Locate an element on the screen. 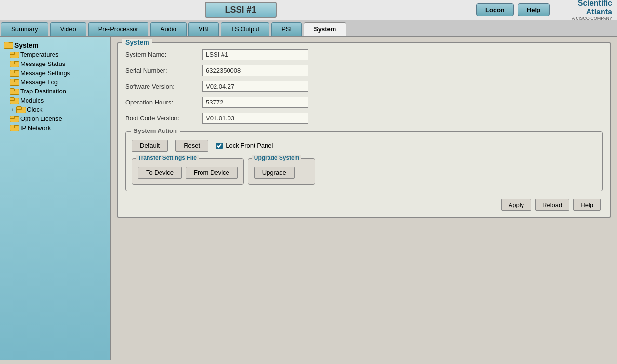  tab-psi: PSI is located at coordinates (286, 29).